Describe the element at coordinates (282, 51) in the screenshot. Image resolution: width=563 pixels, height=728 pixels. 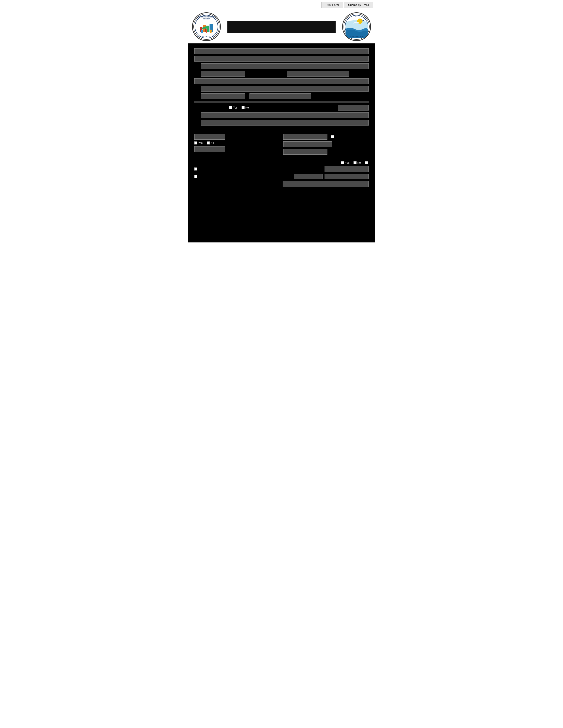
I see `business-name-row` at that location.